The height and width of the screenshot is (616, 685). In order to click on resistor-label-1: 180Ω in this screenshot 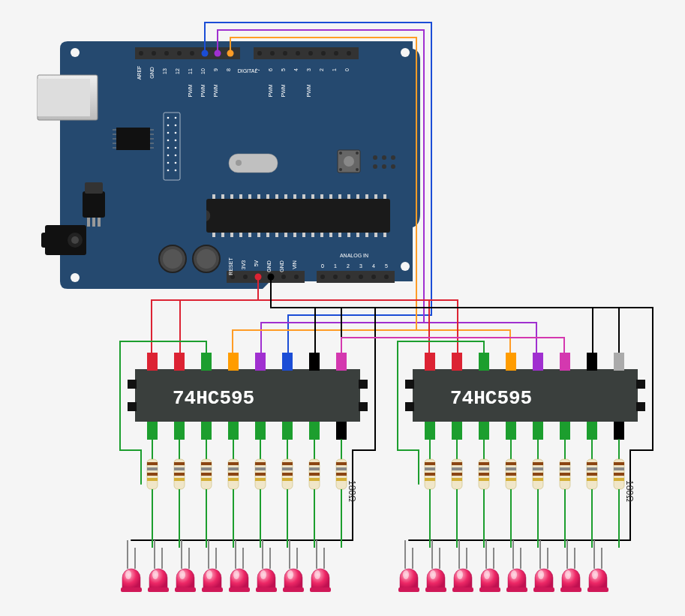, I will do `click(352, 491)`.